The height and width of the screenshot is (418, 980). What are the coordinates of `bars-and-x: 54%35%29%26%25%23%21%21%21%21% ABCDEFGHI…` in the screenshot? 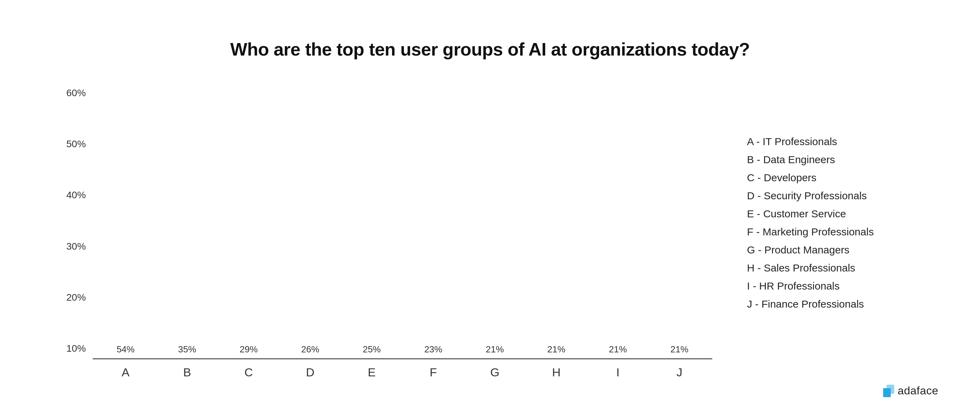 It's located at (402, 362).